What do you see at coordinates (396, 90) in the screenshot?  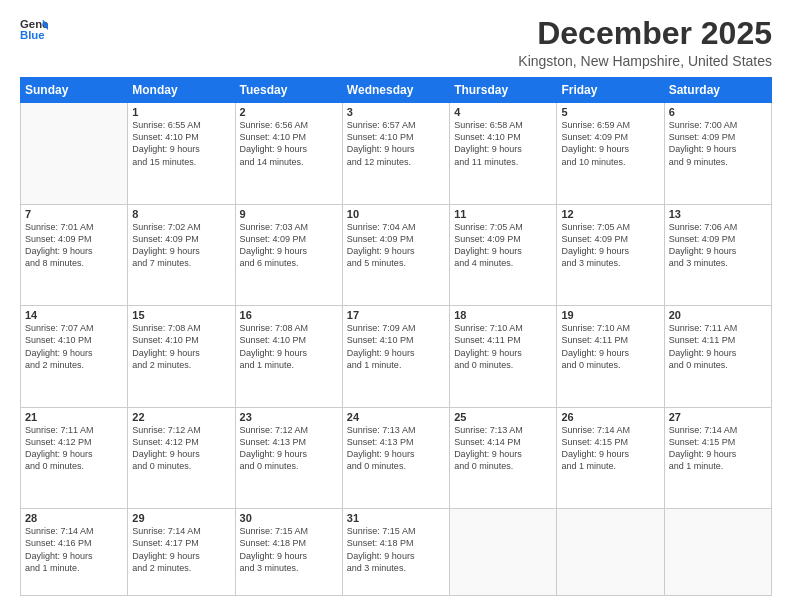 I see `header-wednesday: Wednesday` at bounding box center [396, 90].